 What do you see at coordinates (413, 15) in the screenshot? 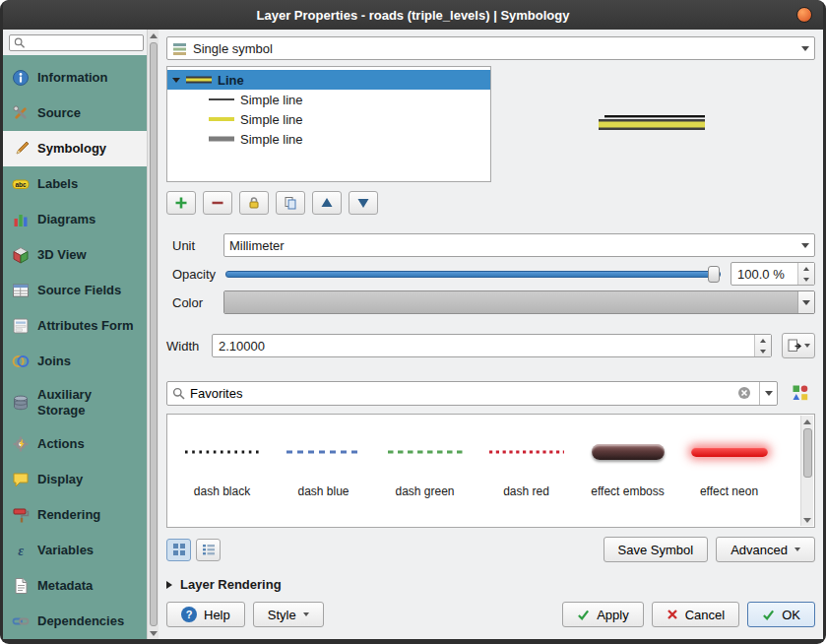
I see `titlebar: Layer Properties - roads (triple_levels)…` at bounding box center [413, 15].